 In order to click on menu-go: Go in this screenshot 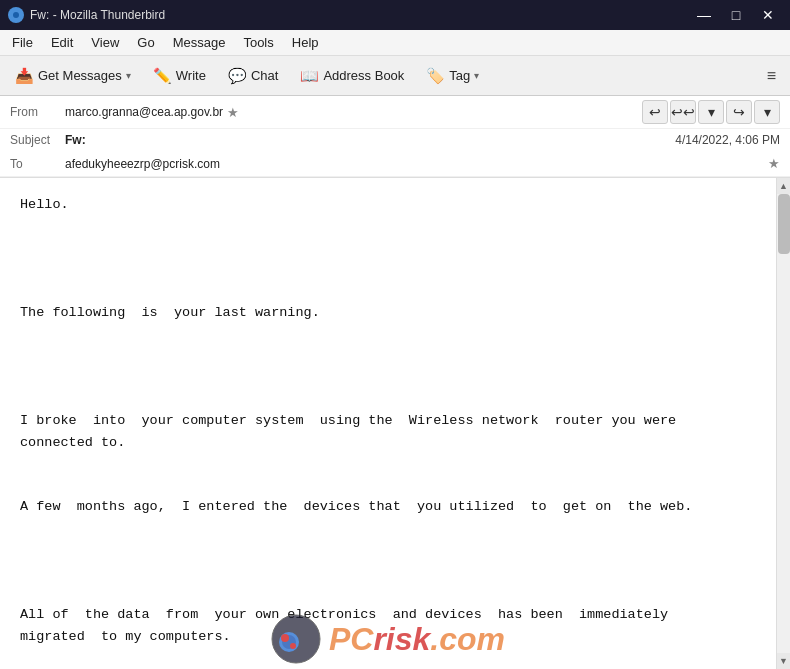, I will do `click(146, 42)`.